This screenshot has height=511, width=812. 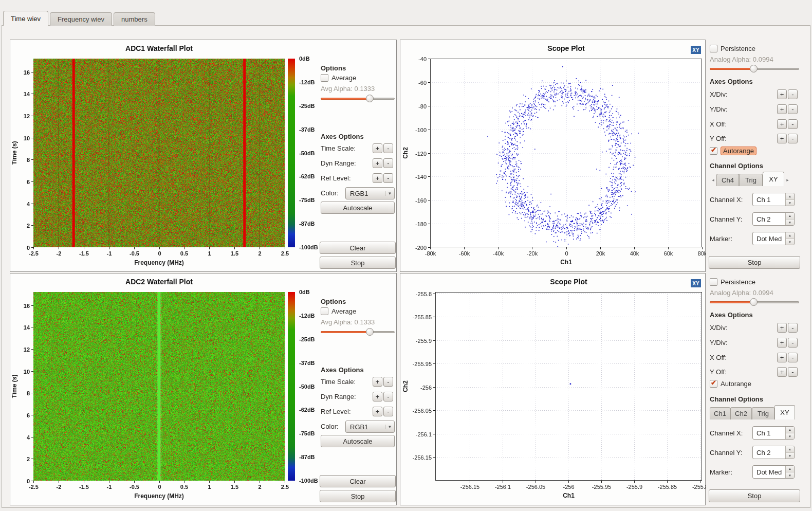 I want to click on tab-frequency-view: Frequency wiev, so click(x=81, y=19).